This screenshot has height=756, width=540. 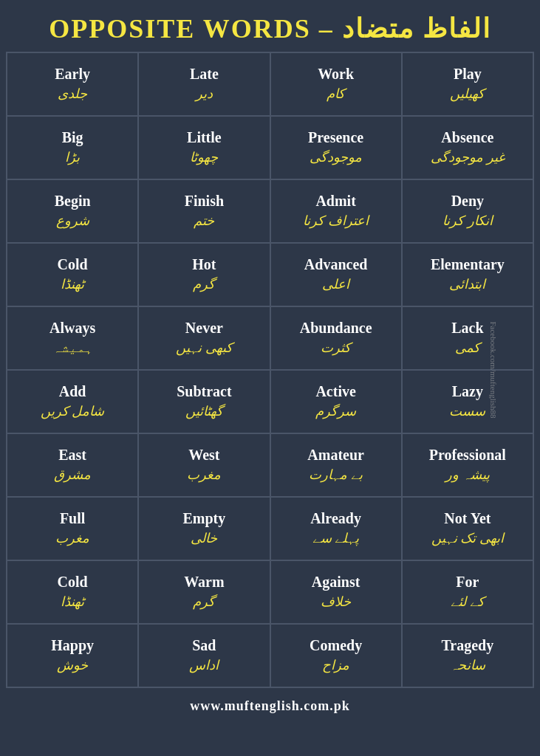 I want to click on word-cell: Subtractگھٹائیں, so click(x=205, y=402).